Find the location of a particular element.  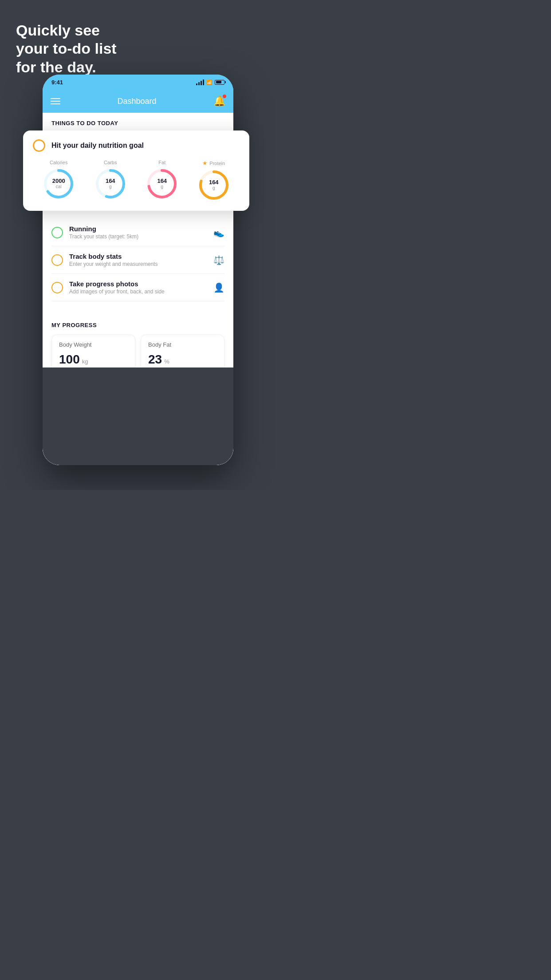

fat-unit: g is located at coordinates (162, 187).